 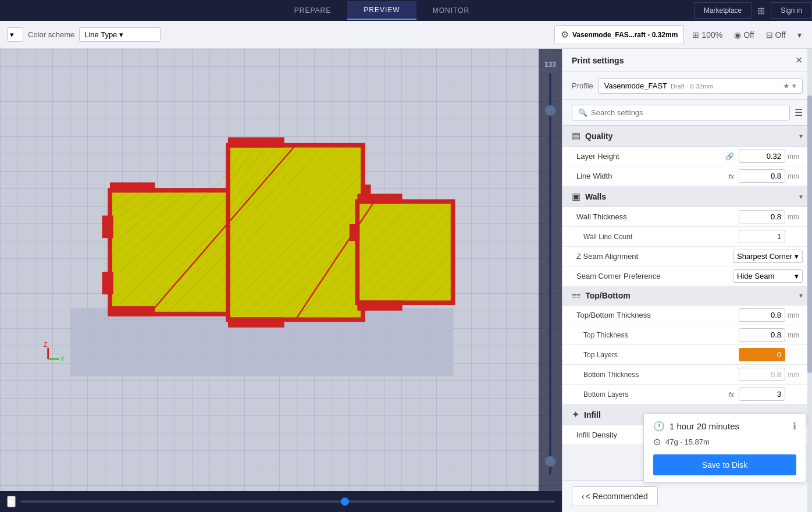 I want to click on walls-icon: ▣, so click(x=576, y=197).